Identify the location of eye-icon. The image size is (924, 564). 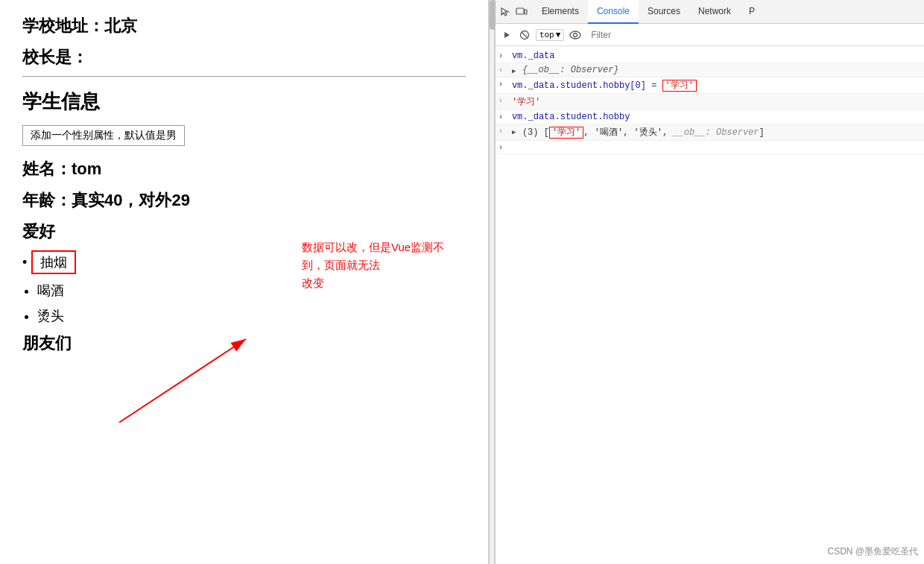
(575, 35).